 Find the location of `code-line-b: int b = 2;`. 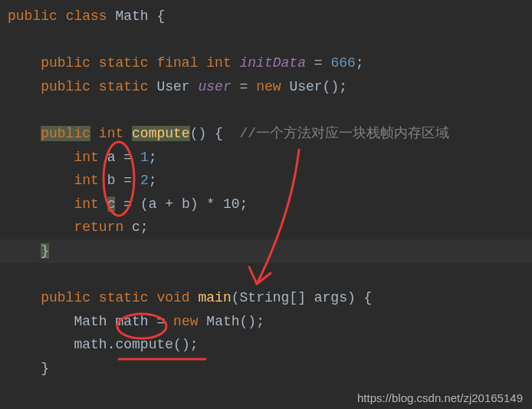

code-line-b: int b = 2; is located at coordinates (266, 181).